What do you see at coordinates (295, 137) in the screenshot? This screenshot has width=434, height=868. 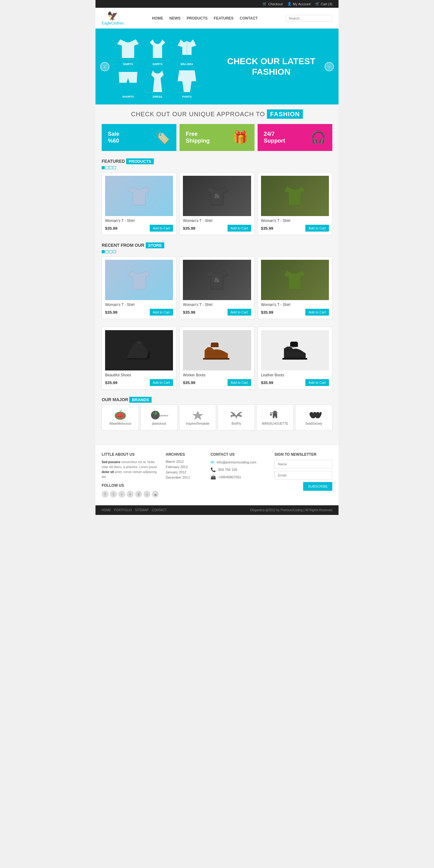 I see `feature-box-support: 24/7Support 🎧` at bounding box center [295, 137].